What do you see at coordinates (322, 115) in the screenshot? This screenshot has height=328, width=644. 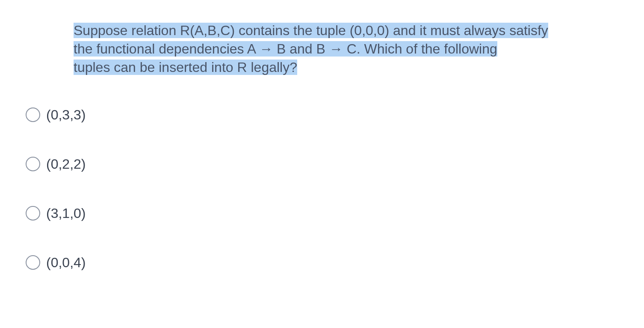 I see `option-1: (0,3,3)` at bounding box center [322, 115].